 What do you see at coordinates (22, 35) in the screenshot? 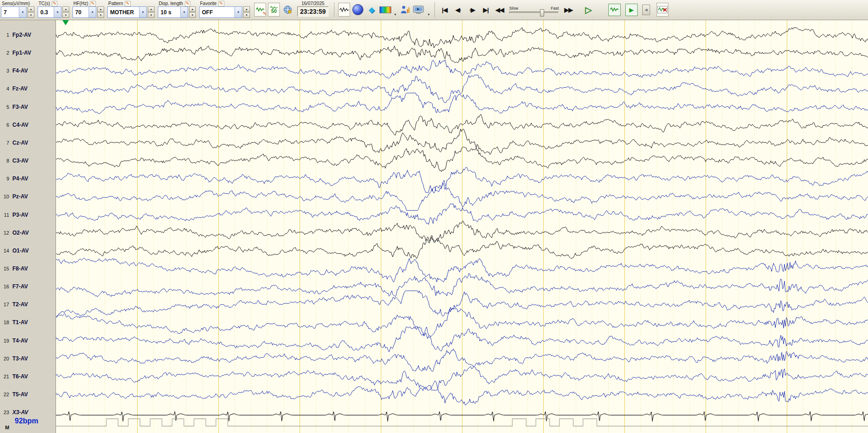
I see `channel-label: Fp2-AV` at bounding box center [22, 35].